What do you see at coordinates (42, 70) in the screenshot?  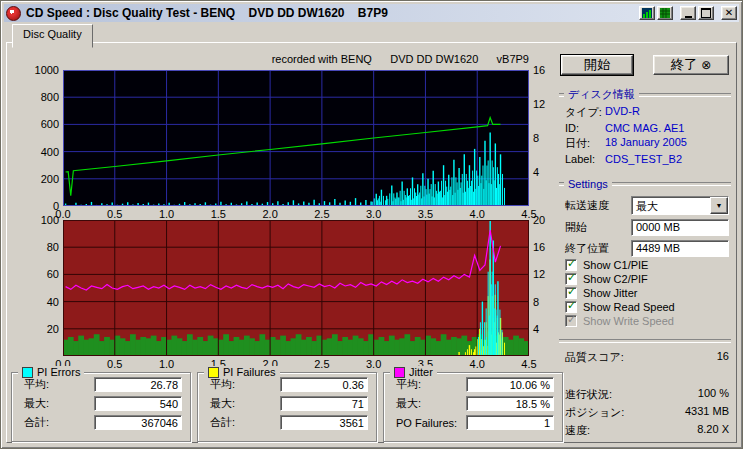 I see `axis-tick-label: 1000` at bounding box center [42, 70].